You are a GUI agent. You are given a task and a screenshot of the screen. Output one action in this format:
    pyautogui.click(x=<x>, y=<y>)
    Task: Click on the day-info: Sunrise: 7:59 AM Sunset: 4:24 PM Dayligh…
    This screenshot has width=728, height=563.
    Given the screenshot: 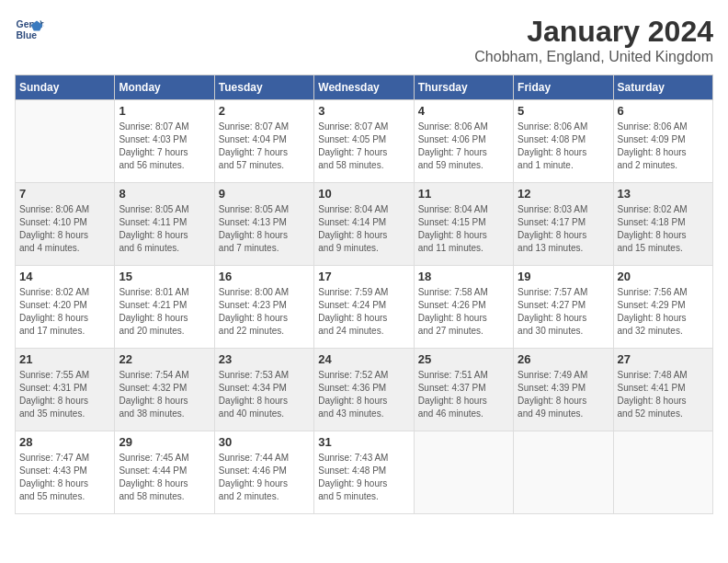 What is the action you would take?
    pyautogui.click(x=364, y=312)
    